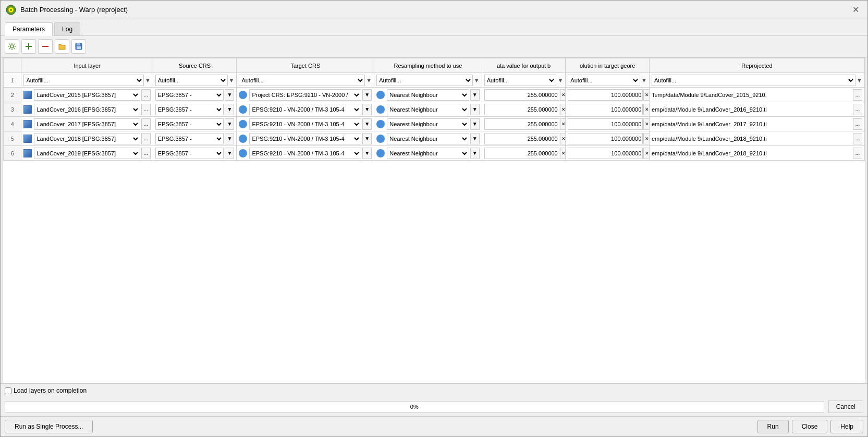  I want to click on load-layers-checkbox, so click(8, 391).